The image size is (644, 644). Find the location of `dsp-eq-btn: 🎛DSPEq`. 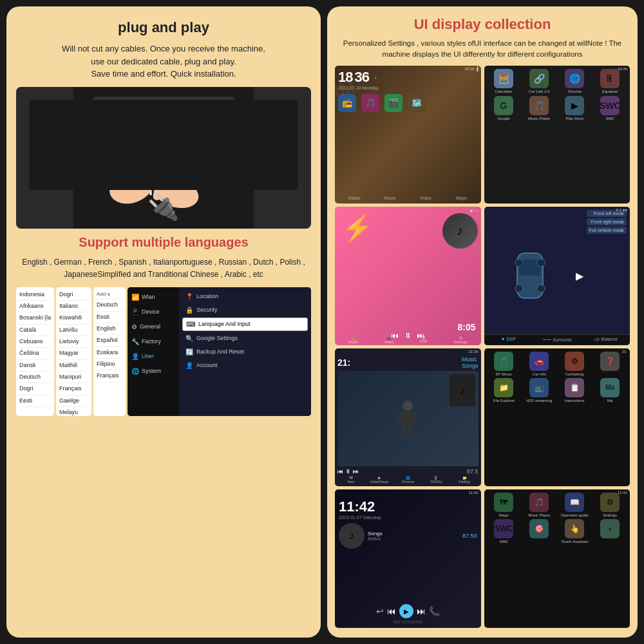

dsp-eq-btn: 🎛DSPEq is located at coordinates (436, 480).